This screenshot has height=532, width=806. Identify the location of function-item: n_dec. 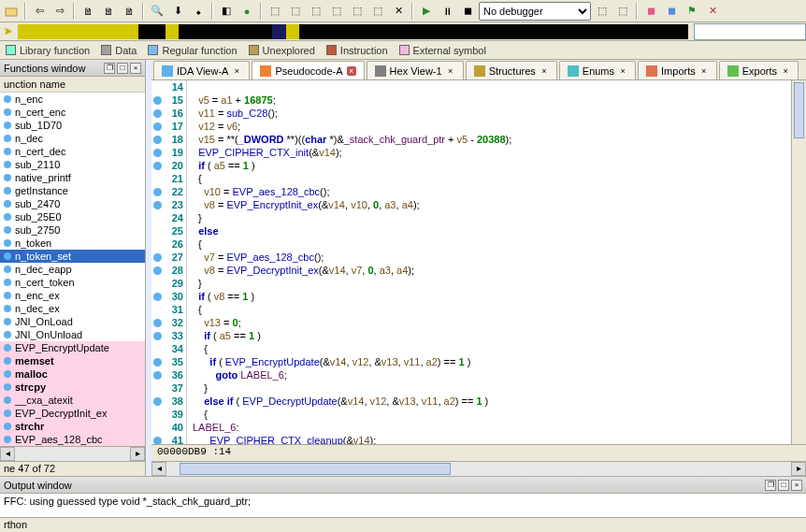
(73, 138).